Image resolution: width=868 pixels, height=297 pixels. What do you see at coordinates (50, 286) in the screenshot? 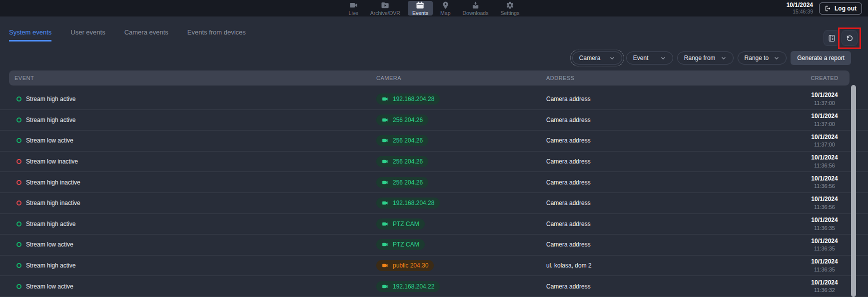
I see `event-name: Stream low active` at bounding box center [50, 286].